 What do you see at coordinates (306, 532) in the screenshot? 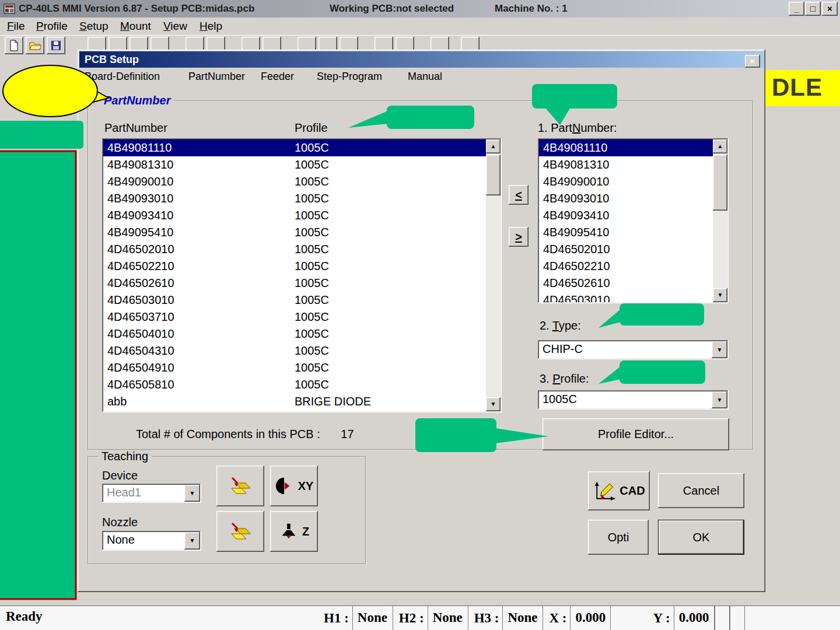
I see `z-button-label: Z` at bounding box center [306, 532].